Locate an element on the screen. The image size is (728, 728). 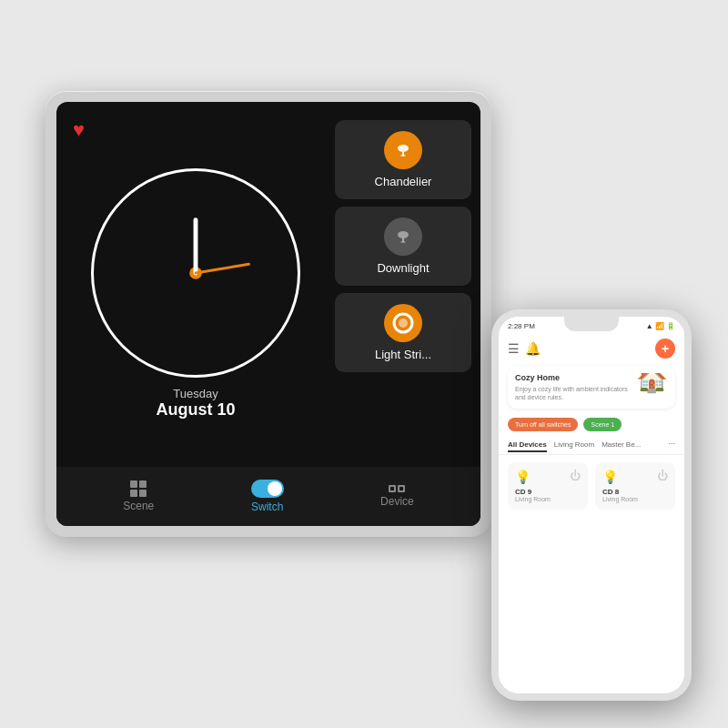
light-strip-icon-circle is located at coordinates (403, 323).